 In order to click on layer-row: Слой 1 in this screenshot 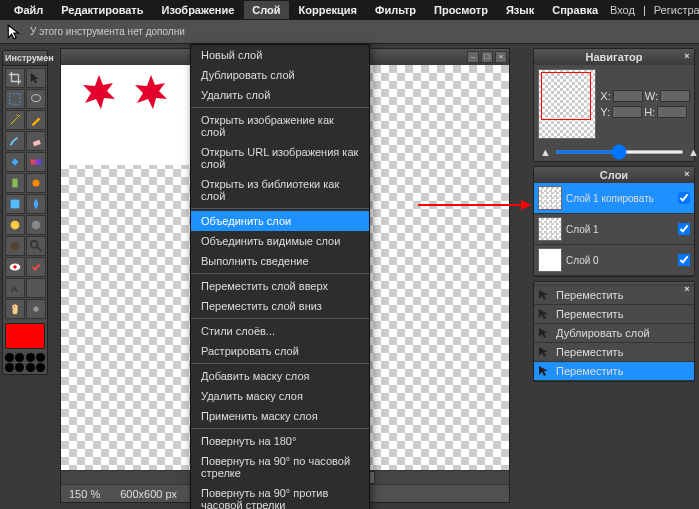, I will do `click(614, 230)`.